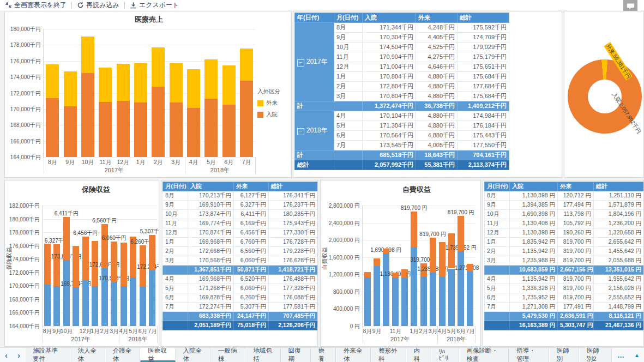 Image resolution: width=644 pixels, height=362 pixels. I want to click on tab-入院全体: 入院全体, so click(193, 355).